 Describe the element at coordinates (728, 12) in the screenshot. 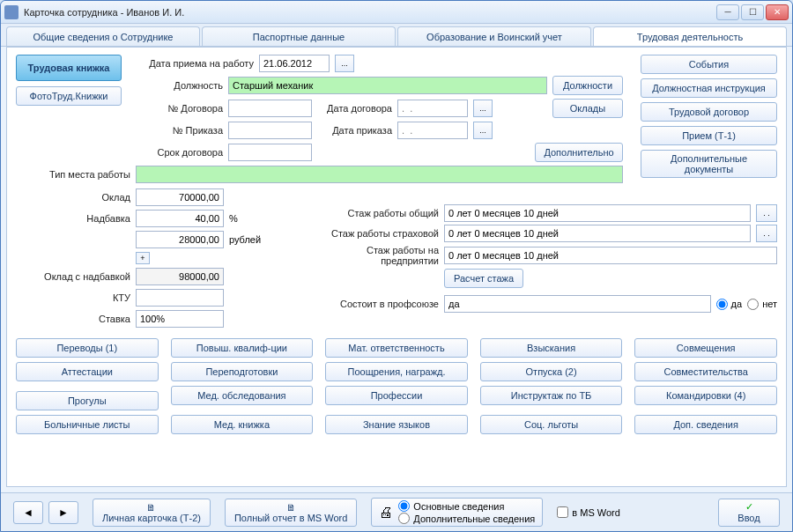

I see `minimize-button: ─` at that location.